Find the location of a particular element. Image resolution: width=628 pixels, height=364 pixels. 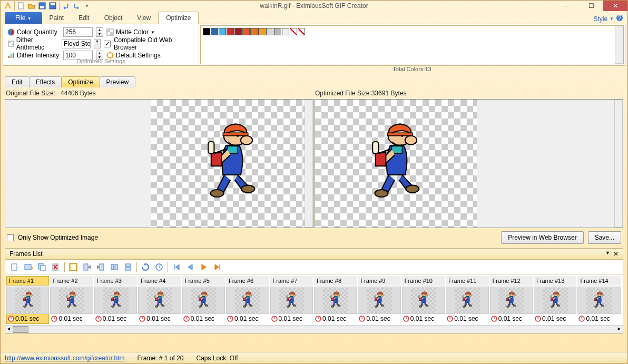

subtab-optimize: Optimize is located at coordinates (80, 82).